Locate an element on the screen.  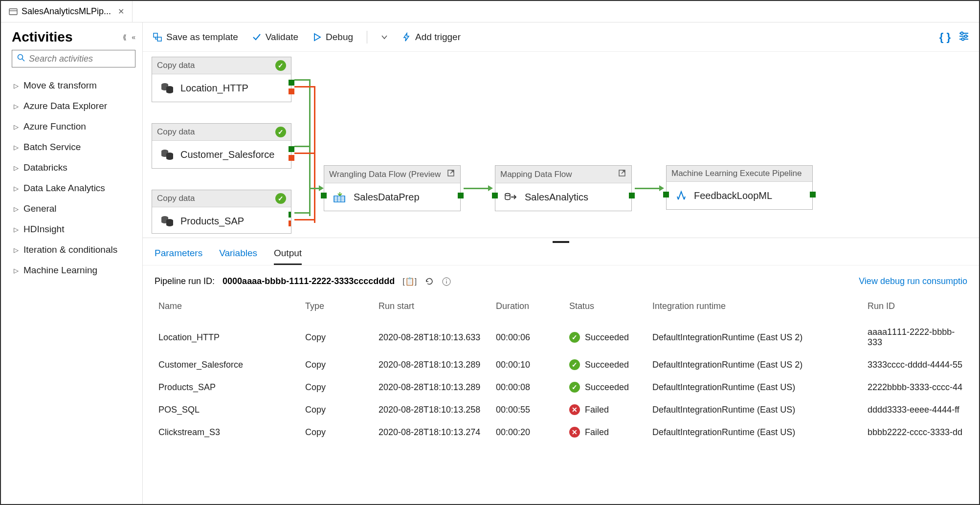
panel-resize-handle is located at coordinates (561, 241).